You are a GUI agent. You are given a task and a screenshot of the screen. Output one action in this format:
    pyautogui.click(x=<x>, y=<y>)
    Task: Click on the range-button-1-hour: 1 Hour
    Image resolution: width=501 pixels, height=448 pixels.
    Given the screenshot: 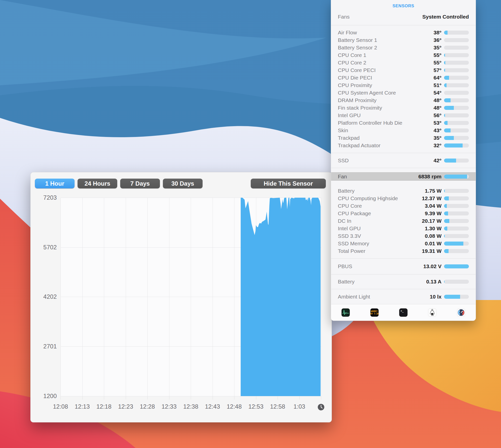 What is the action you would take?
    pyautogui.click(x=55, y=184)
    